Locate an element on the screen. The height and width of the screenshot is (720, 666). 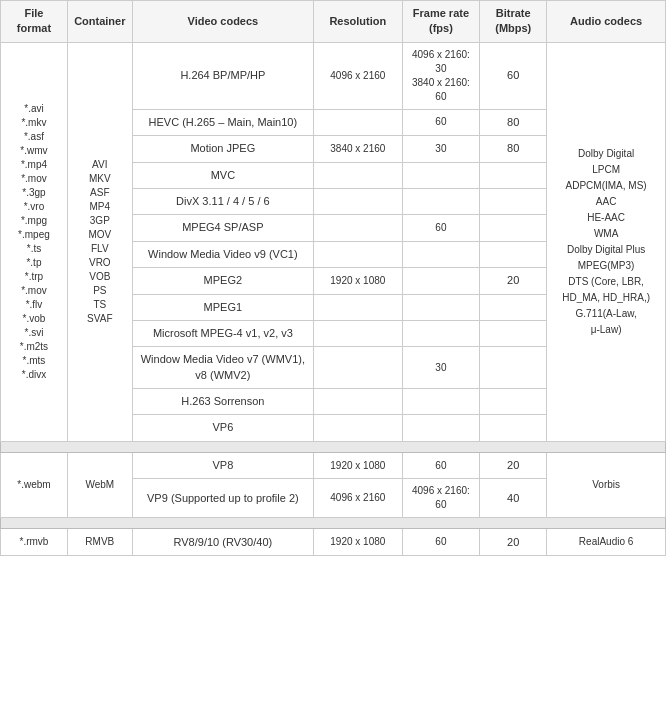
audio-codec-cell: Vorbis is located at coordinates (606, 484).